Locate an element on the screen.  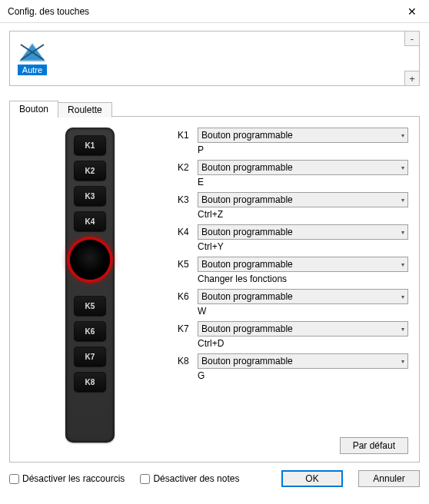
remote-button-k2: K2 is located at coordinates (90, 171).